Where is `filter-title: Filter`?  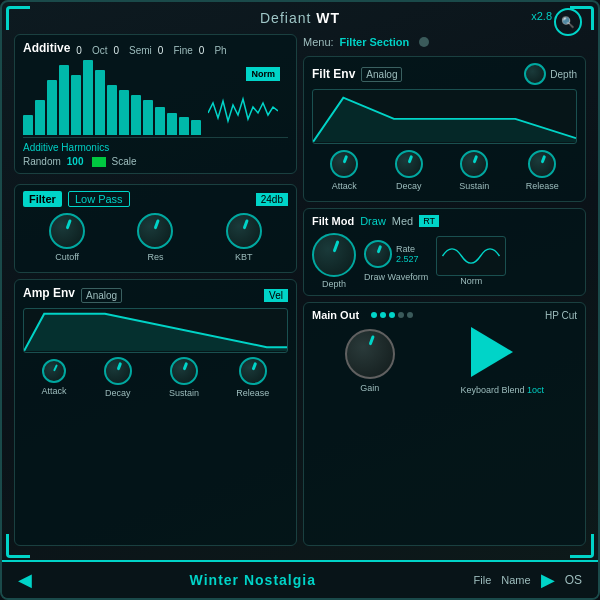 filter-title: Filter is located at coordinates (42, 199).